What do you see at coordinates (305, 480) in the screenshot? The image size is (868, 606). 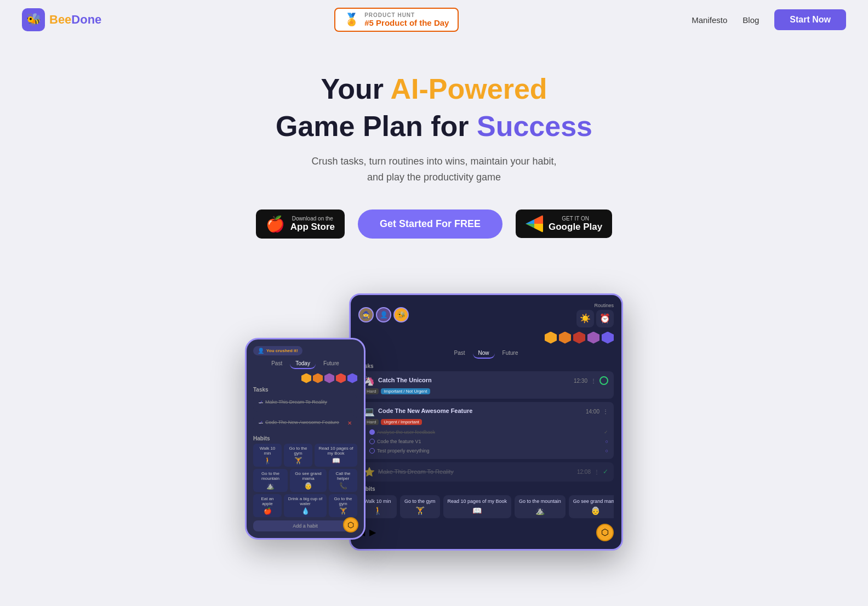 I see `mobile-habits-row2: Go to the mountain ⛰️ Go see grand mama …` at bounding box center [305, 480].